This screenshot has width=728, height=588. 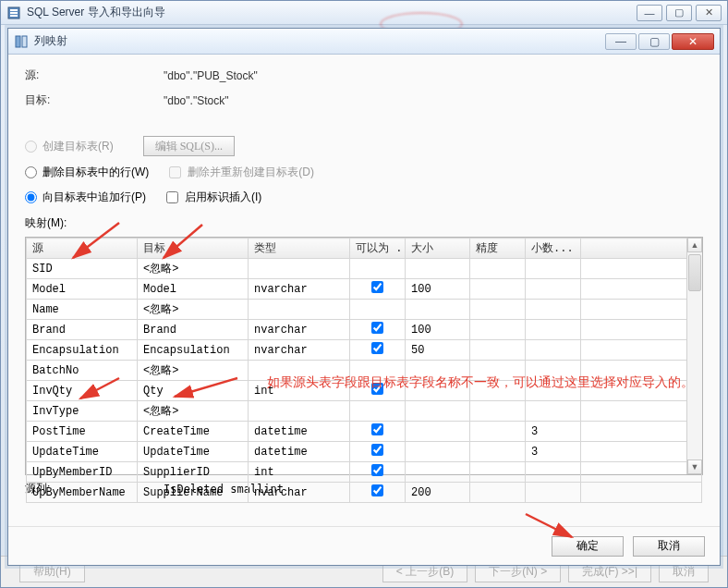 I want to click on table-cell: int, so click(x=299, y=472).